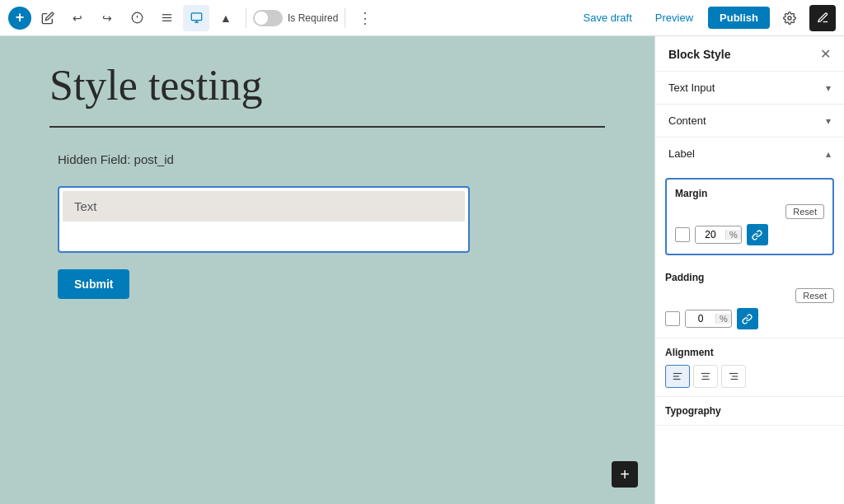 The height and width of the screenshot is (504, 844). What do you see at coordinates (682, 235) in the screenshot?
I see `margin-square-icon` at bounding box center [682, 235].